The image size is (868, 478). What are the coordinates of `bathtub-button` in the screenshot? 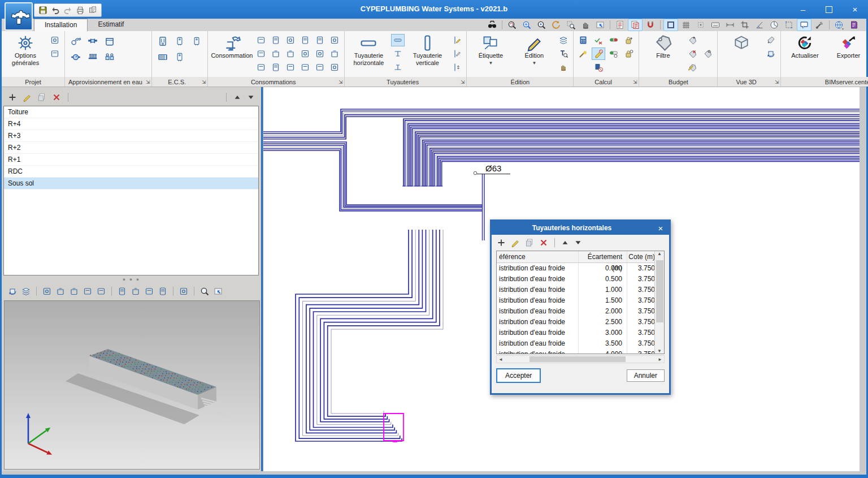 It's located at (276, 40).